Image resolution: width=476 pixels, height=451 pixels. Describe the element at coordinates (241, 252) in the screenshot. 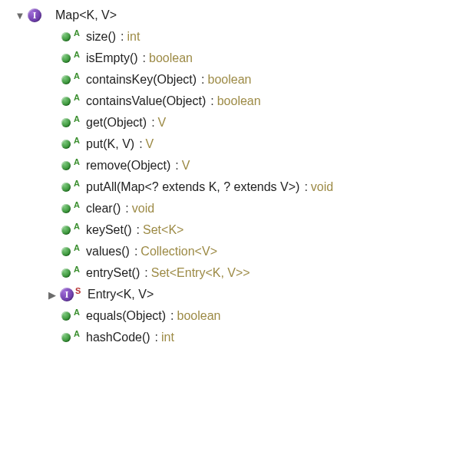

I see `tree-row-method: Avalues():Collection<V>` at that location.